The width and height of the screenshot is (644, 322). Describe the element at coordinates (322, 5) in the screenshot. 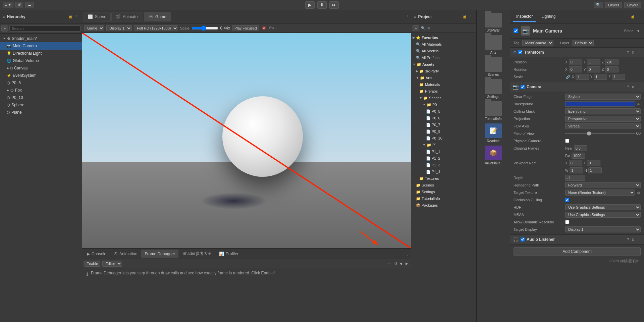

I see `pause-button: ⏸` at that location.